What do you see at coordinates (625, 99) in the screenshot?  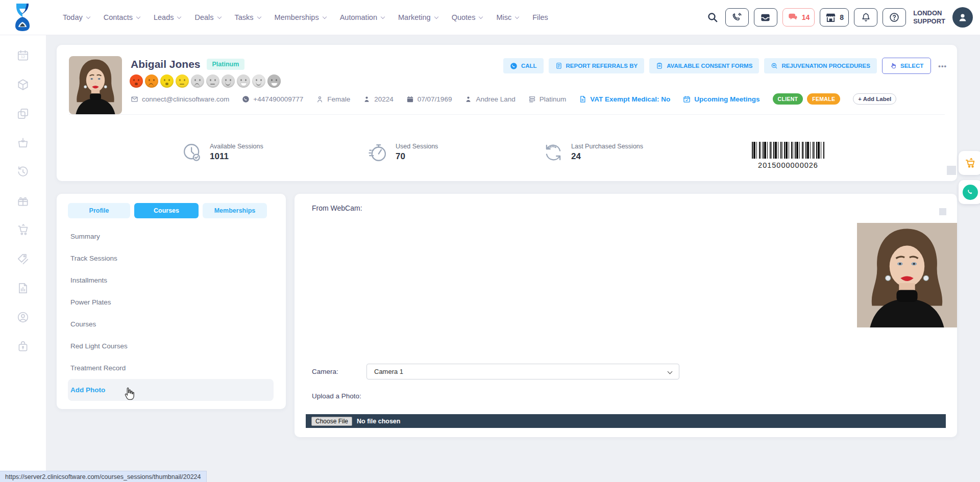 I see `vat-exempt-link: VAT Exempt Medical: No` at bounding box center [625, 99].